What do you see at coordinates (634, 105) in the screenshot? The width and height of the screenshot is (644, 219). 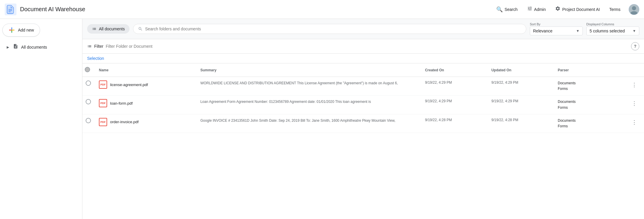 I see `row-actions-1: ⋮` at bounding box center [634, 105].